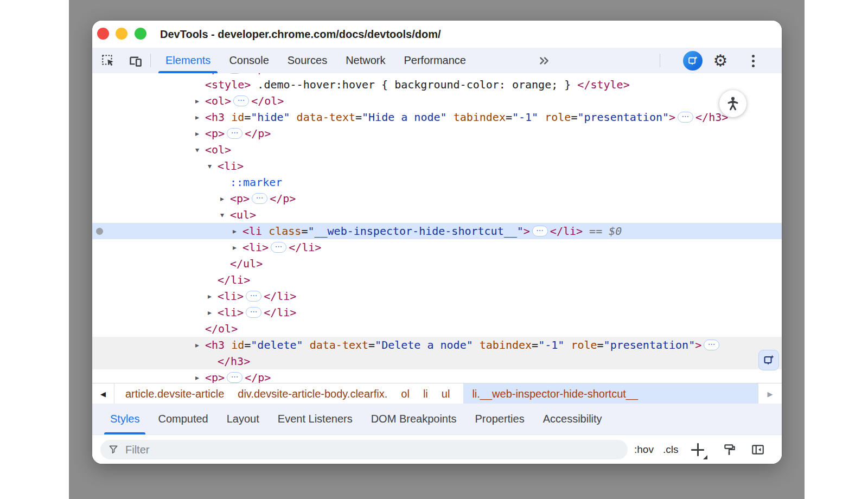  I want to click on dom-tree-row: ▸<h3 id="delete" data-text="Delete a nod…, so click(437, 345).